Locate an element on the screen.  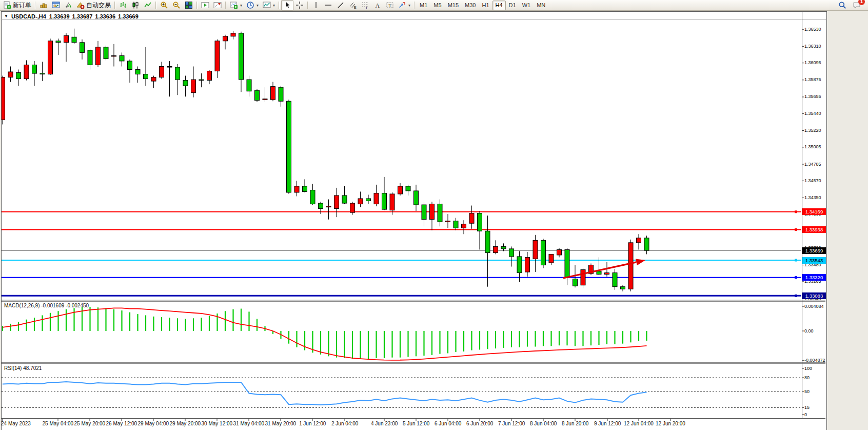
time-tick-label: 24 May 2023 is located at coordinates (16, 424).